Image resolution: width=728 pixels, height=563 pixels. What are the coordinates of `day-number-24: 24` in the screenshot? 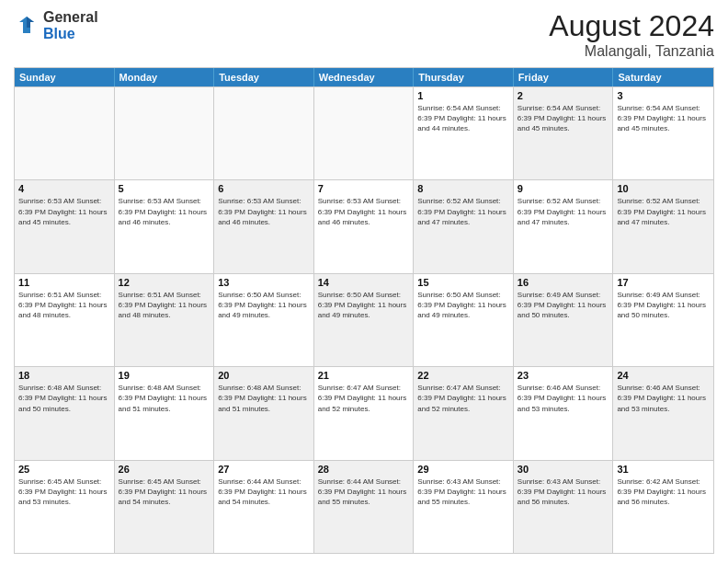 It's located at (664, 375).